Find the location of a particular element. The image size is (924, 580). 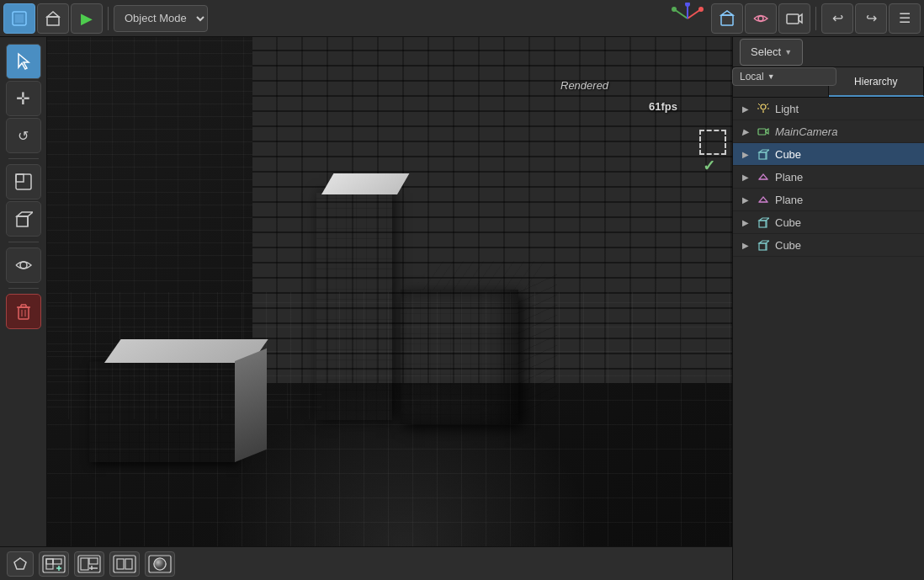

play-icon: ▶ is located at coordinates (87, 19).